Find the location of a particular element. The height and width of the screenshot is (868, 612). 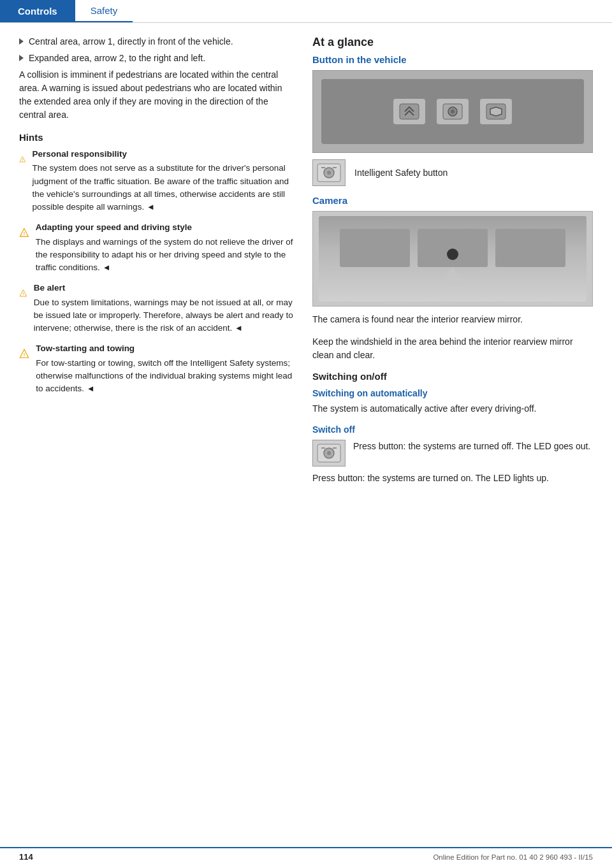

bullet-text-1: Central area, arrow 1, directly in front… is located at coordinates (131, 42).